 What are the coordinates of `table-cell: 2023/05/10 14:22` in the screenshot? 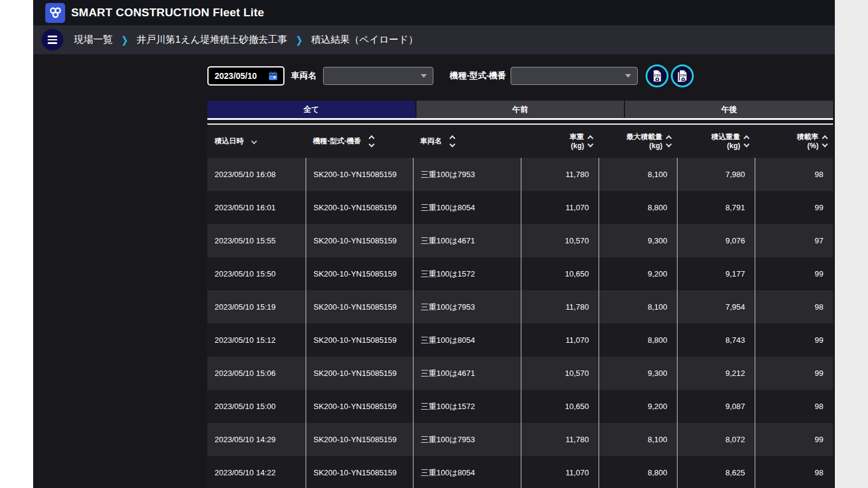 It's located at (257, 472).